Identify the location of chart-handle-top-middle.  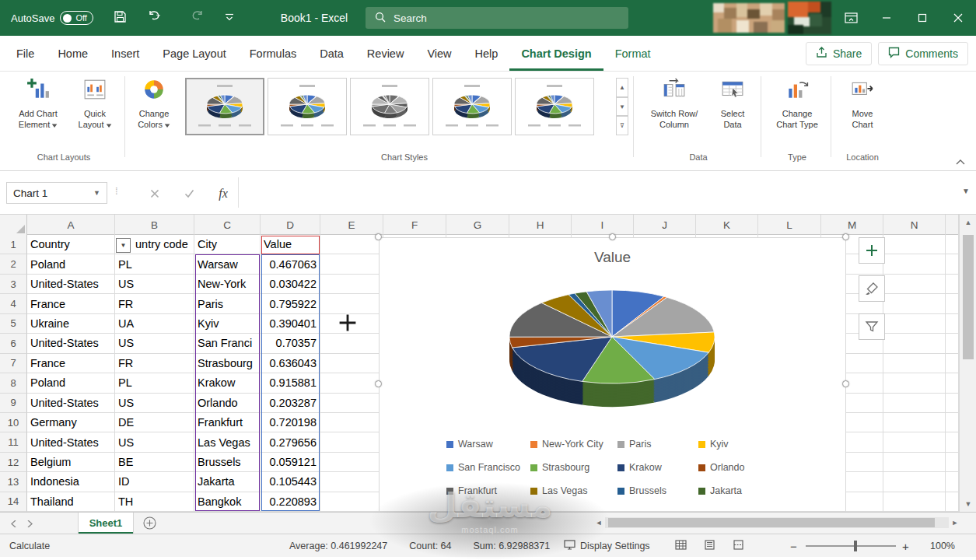
(613, 236).